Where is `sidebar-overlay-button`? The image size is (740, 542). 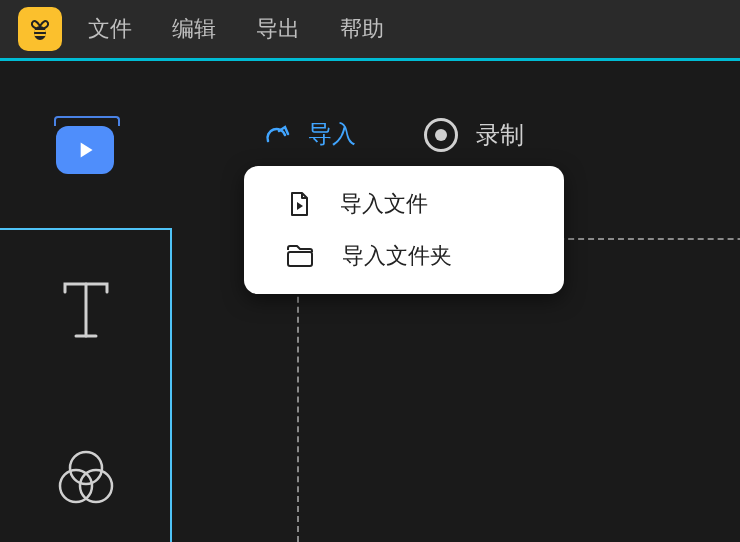
sidebar-overlay-button is located at coordinates (86, 478).